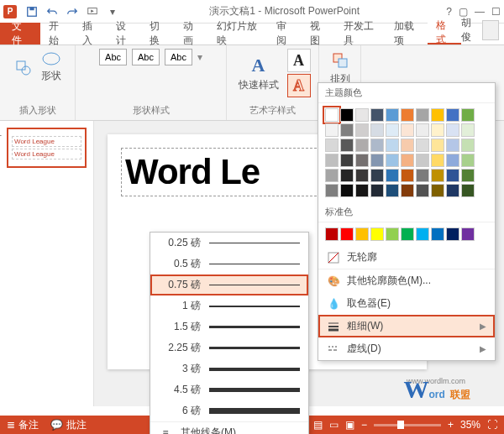 The height and width of the screenshot is (434, 504). I want to click on zoom-slider, so click(407, 425).